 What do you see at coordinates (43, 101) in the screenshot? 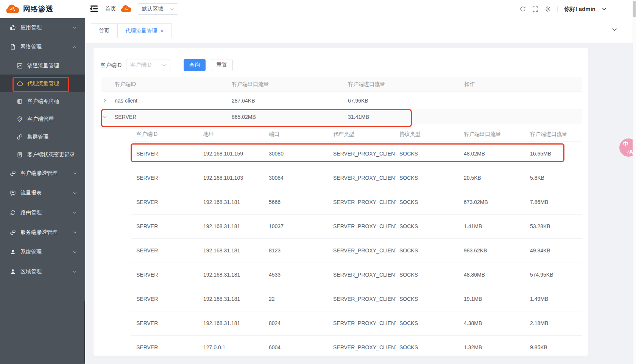
I see `sidebar-item-label: 客户端令牌桶` at bounding box center [43, 101].